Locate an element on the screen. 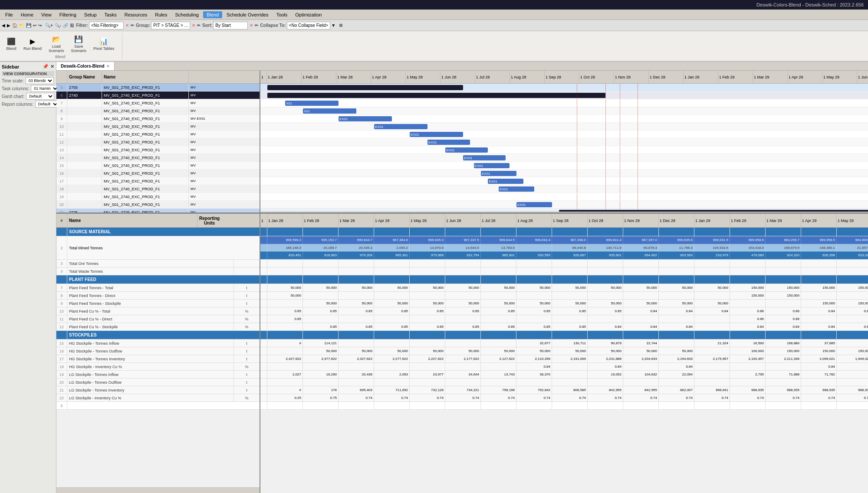 This screenshot has height=493, width=868. gantt-row: 20MV_S01_2740_EXC_PROD_F1MV is located at coordinates (158, 205).